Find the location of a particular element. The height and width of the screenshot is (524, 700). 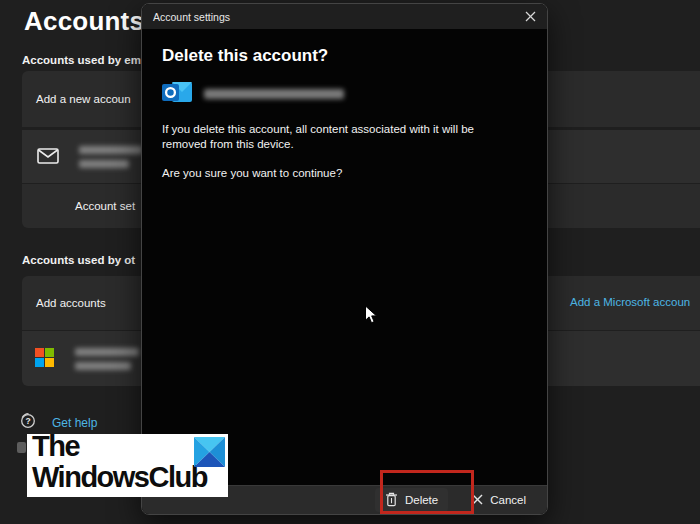

watermark-line2: WindowsClub is located at coordinates (120, 478).